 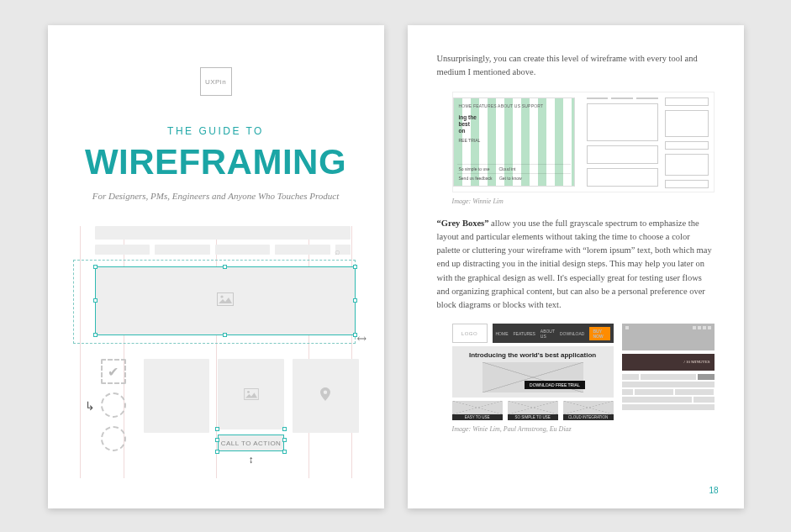 I want to click on figure-wireframe-examples-2: LOGO HOME FEATURES ABOUT US DOWNLOAD BUY…, so click(x=583, y=371).